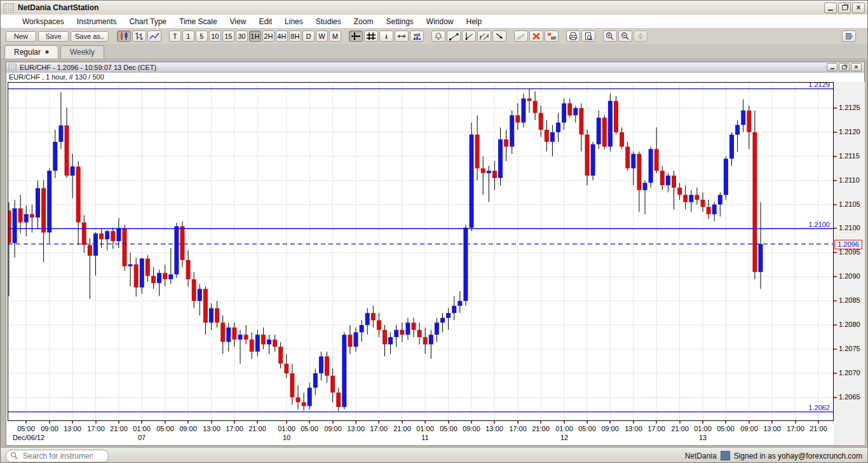  I want to click on alert-bell-button, so click(438, 36).